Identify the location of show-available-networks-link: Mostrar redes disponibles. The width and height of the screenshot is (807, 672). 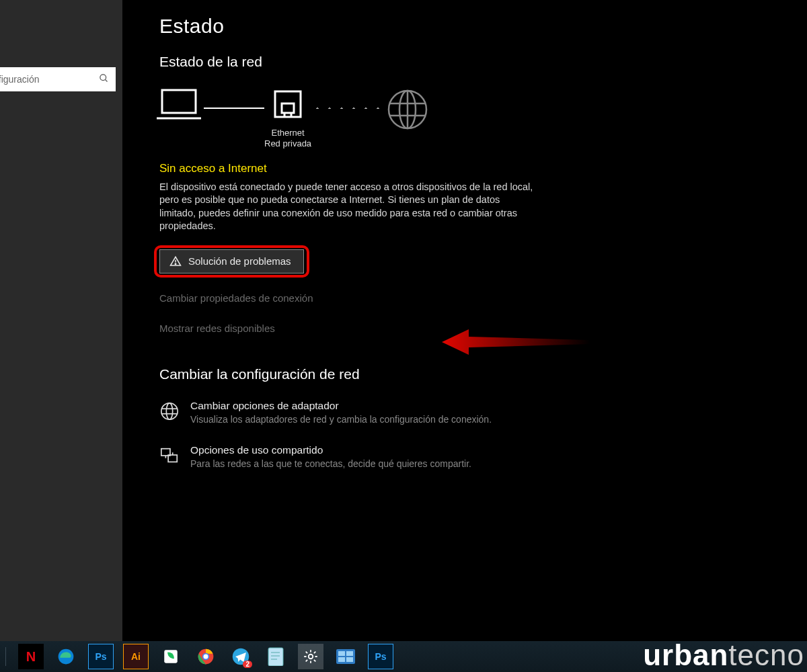
(471, 328).